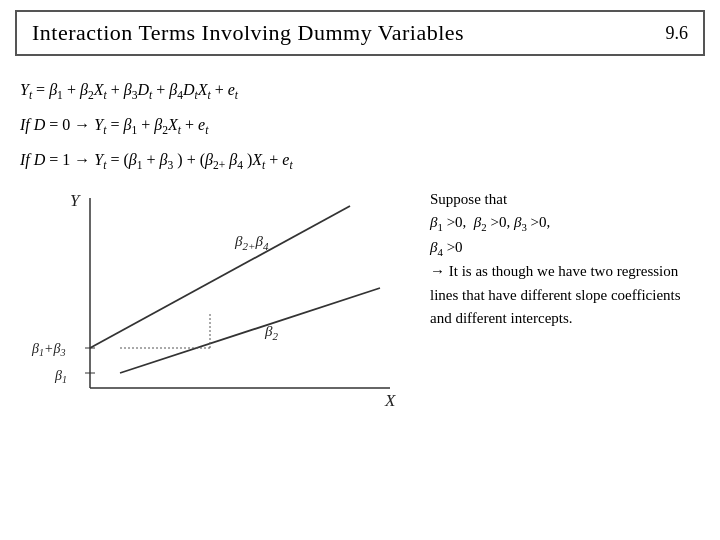 The width and height of the screenshot is (720, 540). What do you see at coordinates (248, 33) in the screenshot?
I see `page-title: Interaction Terms Involving Dummy Variab…` at bounding box center [248, 33].